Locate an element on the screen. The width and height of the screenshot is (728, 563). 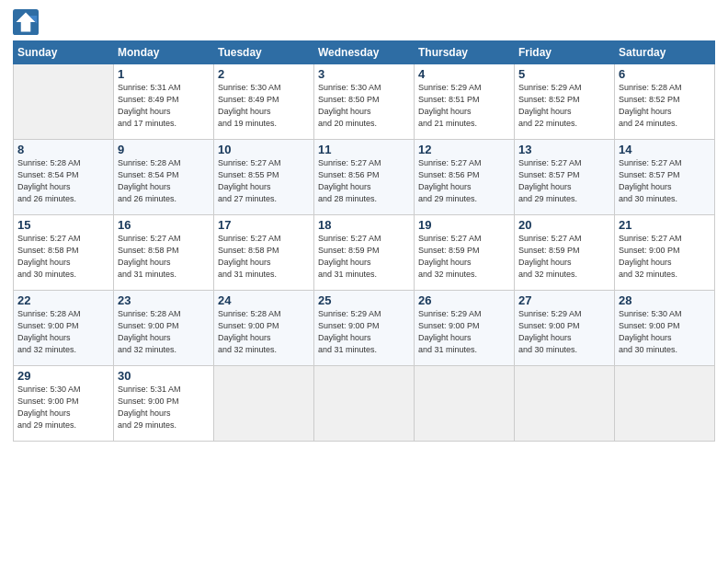
calendar-week-row: 15Sunrise: 5:27 AMSunset: 8:58 PMDayligh… is located at coordinates (364, 253).